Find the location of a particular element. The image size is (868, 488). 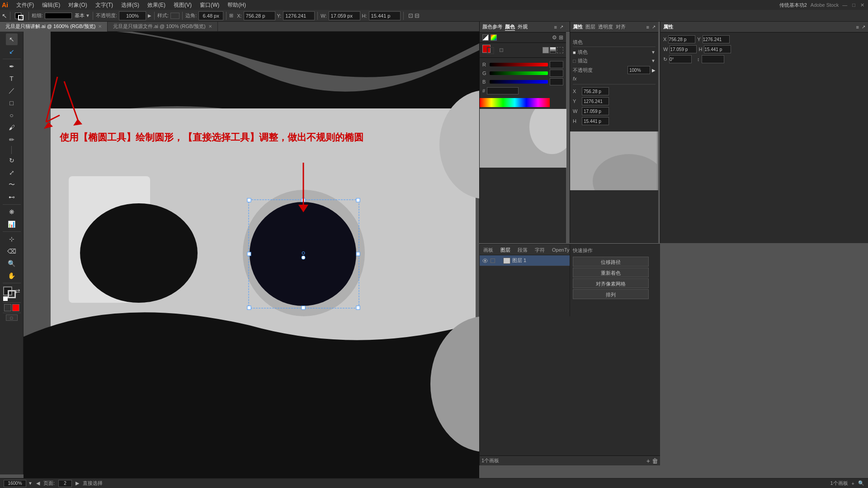

menu-edit: 编辑(E) is located at coordinates (51, 5).